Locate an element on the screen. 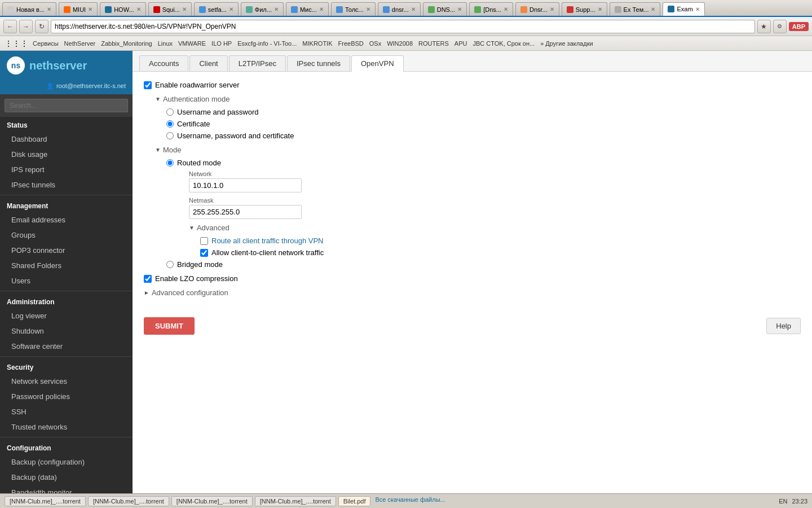 The image size is (812, 508). lzo-checkbox is located at coordinates (148, 279).